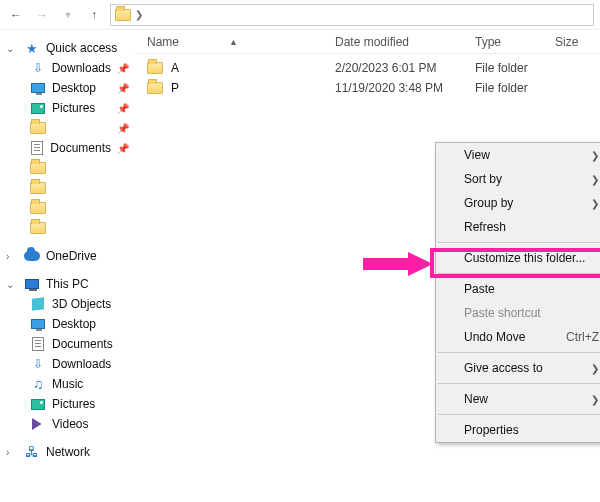  I want to click on sort-indicator-icon: ▲, so click(234, 42).